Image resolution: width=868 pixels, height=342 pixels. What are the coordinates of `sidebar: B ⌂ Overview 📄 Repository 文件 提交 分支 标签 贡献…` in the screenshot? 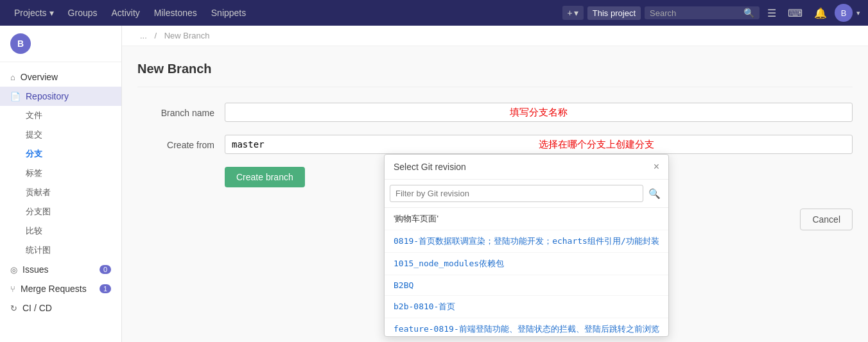 It's located at (61, 184).